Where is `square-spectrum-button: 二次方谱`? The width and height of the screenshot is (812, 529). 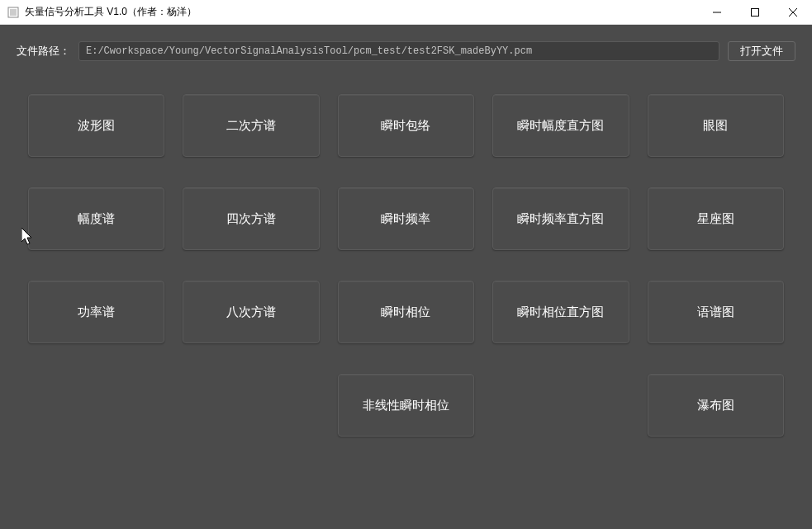
square-spectrum-button: 二次方谱 is located at coordinates (251, 125).